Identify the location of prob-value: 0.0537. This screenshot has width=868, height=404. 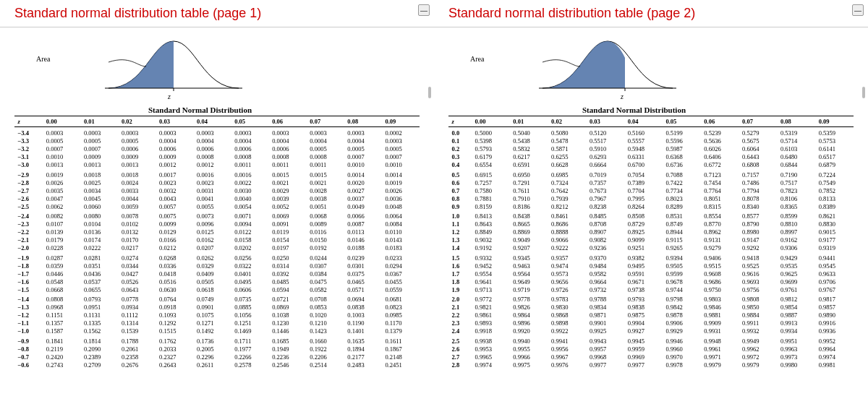
(99, 282).